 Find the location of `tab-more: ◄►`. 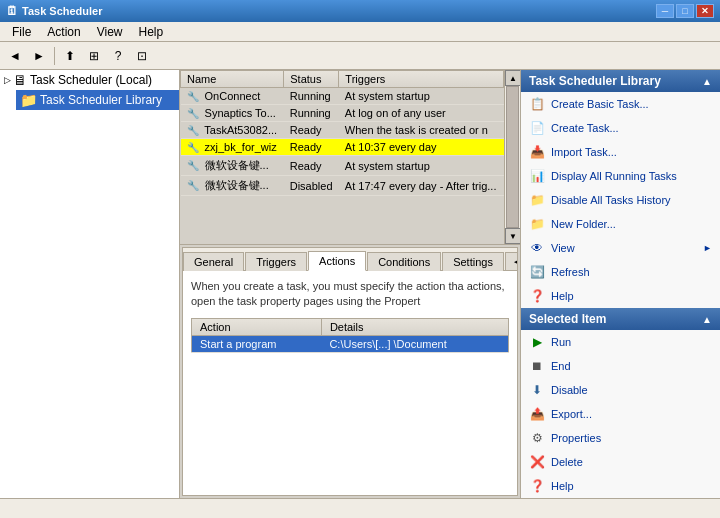

tab-more: ◄► is located at coordinates (512, 261).